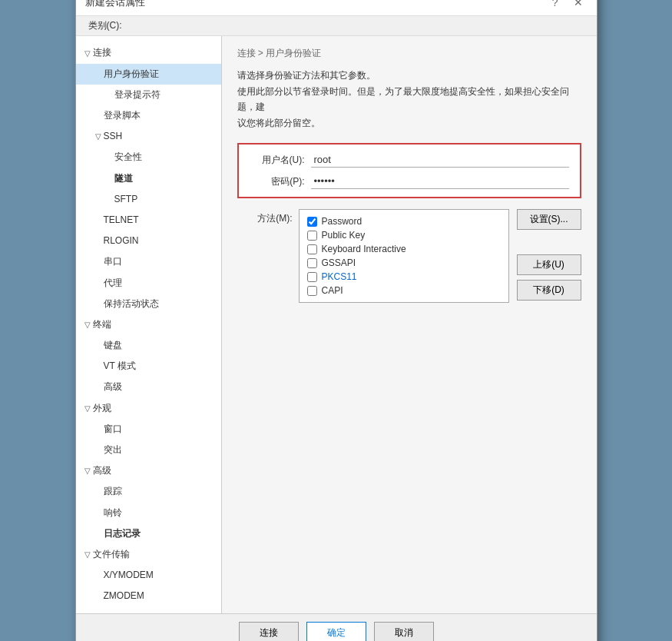  What do you see at coordinates (149, 261) in the screenshot?
I see `sidebar-item-串口: 串口` at bounding box center [149, 261].